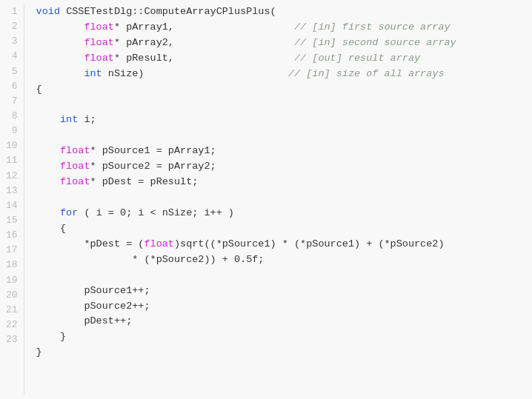 The height and width of the screenshot is (399, 532). Describe the element at coordinates (12, 206) in the screenshot. I see `line-number: 14` at that location.